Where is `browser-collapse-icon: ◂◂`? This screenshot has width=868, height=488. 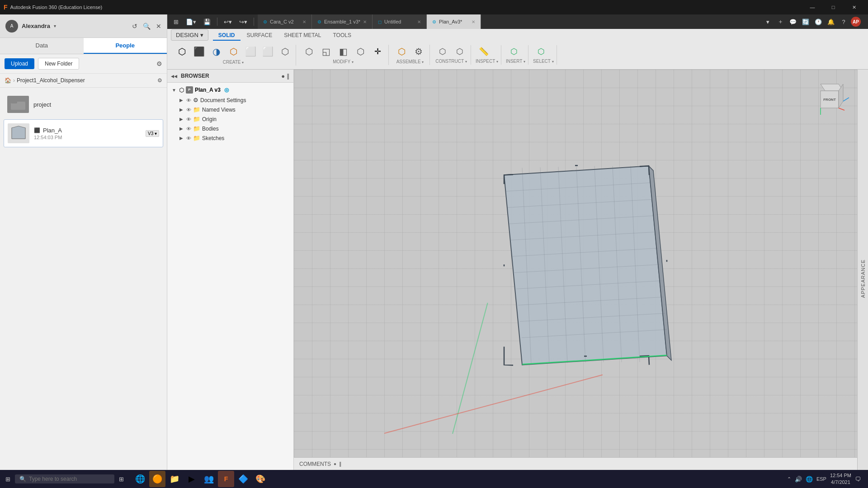
browser-collapse-icon: ◂◂ is located at coordinates (174, 76).